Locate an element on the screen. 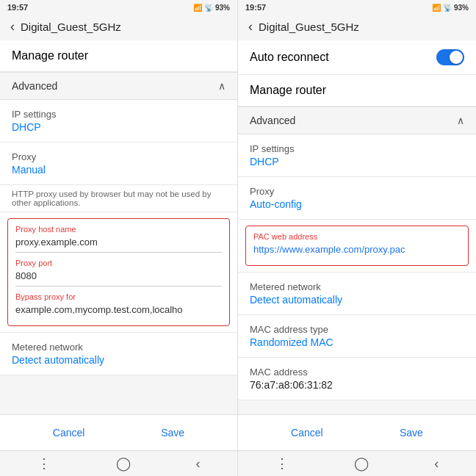  left-ip-settings-value: DHCP is located at coordinates (119, 127).